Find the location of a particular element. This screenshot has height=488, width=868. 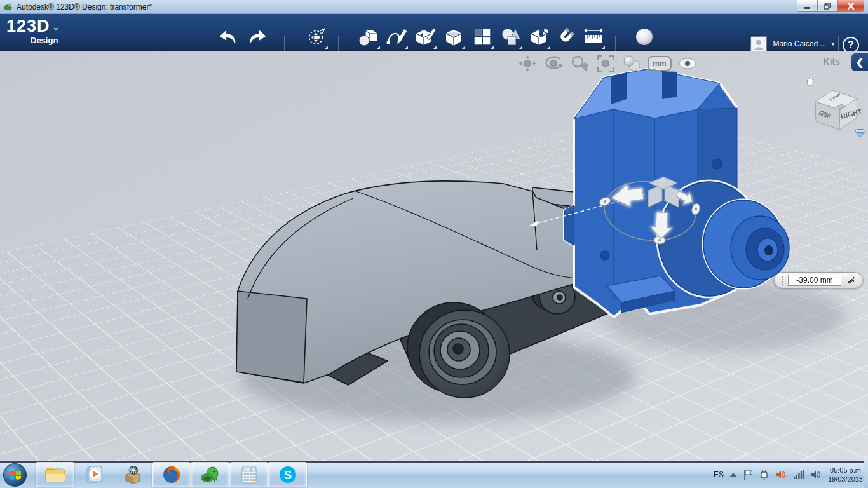

svg-text: 0 is located at coordinates (252, 470).